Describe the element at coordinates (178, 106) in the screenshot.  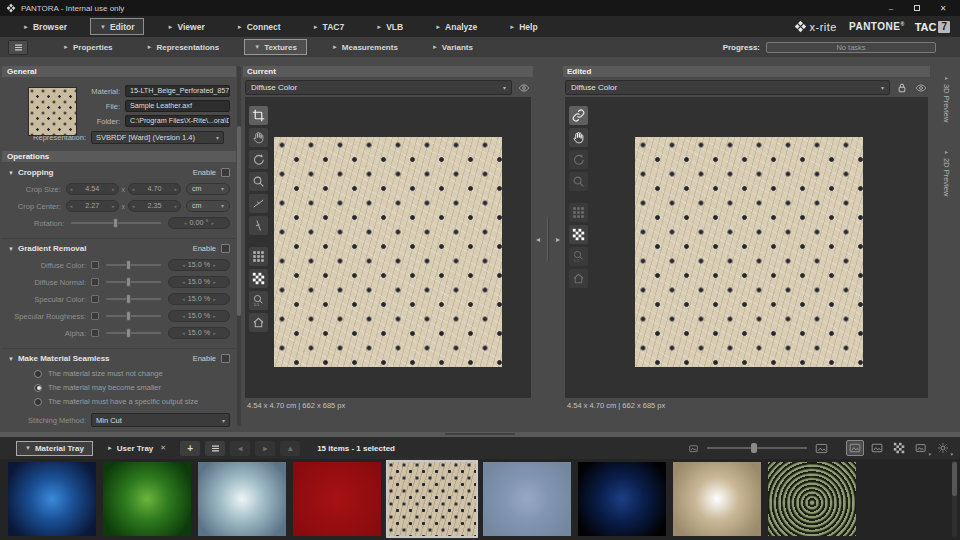
I see `file-name-input: Sample Leather.axf` at that location.